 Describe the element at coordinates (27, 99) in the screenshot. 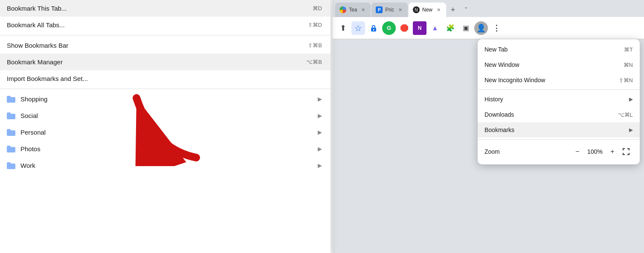

I see `bm-folder-shopping-left: Shopping` at that location.